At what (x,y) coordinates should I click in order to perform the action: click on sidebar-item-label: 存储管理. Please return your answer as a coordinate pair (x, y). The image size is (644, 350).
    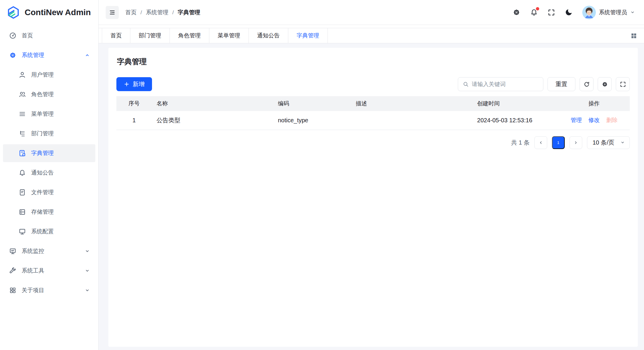
    Looking at the image, I should click on (42, 212).